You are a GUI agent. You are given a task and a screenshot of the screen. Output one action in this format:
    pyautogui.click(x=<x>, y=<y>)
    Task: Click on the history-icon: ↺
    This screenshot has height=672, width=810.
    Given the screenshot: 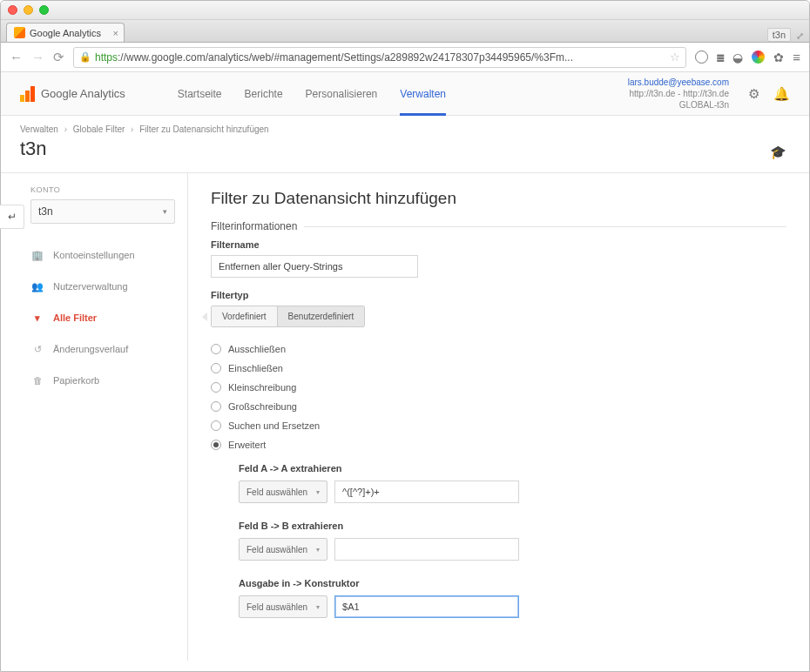 What is the action you would take?
    pyautogui.click(x=37, y=350)
    